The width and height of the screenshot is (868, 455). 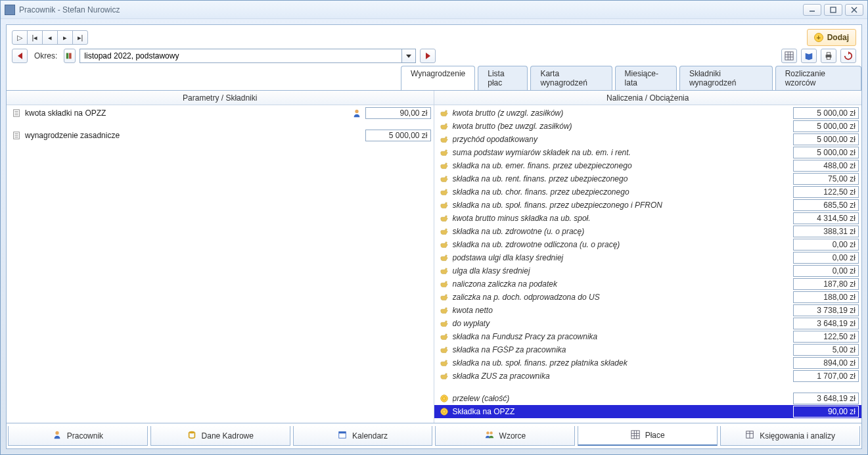 What do you see at coordinates (357, 113) in the screenshot?
I see `person-icon` at bounding box center [357, 113].